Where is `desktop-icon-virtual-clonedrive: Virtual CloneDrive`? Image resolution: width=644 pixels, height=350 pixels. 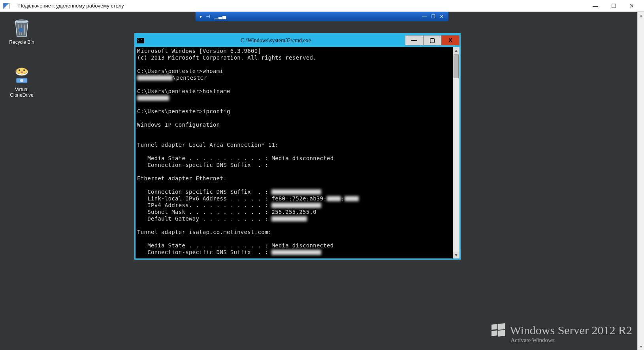 desktop-icon-virtual-clonedrive: Virtual CloneDrive is located at coordinates (22, 81).